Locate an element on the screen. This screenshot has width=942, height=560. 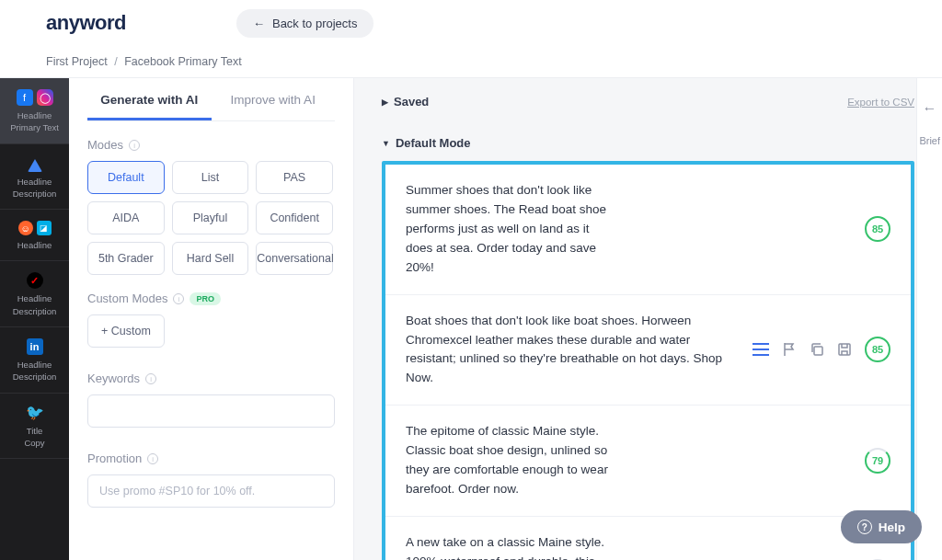
logo: anyword is located at coordinates (86, 23).